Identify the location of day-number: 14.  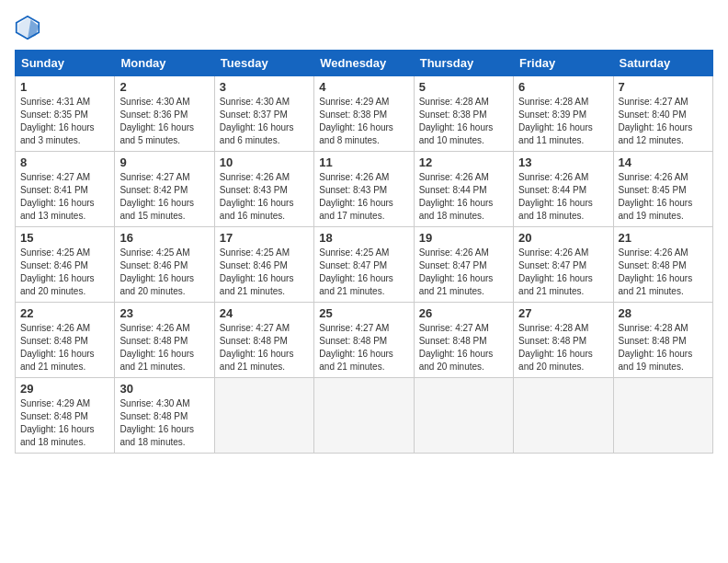
(664, 162).